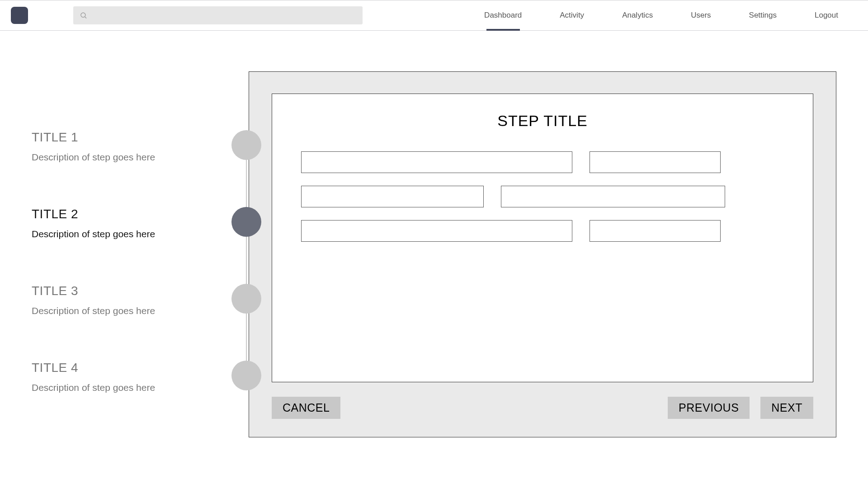  I want to click on search-icon, so click(83, 15).